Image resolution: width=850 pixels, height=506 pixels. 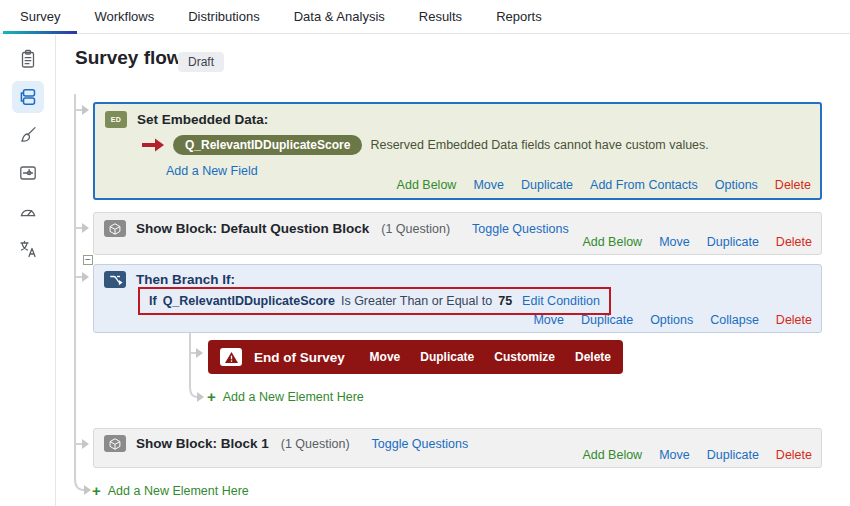 What do you see at coordinates (416, 357) in the screenshot?
I see `end-of-survey-block: End of Survey Move Duplicate Customize D…` at bounding box center [416, 357].